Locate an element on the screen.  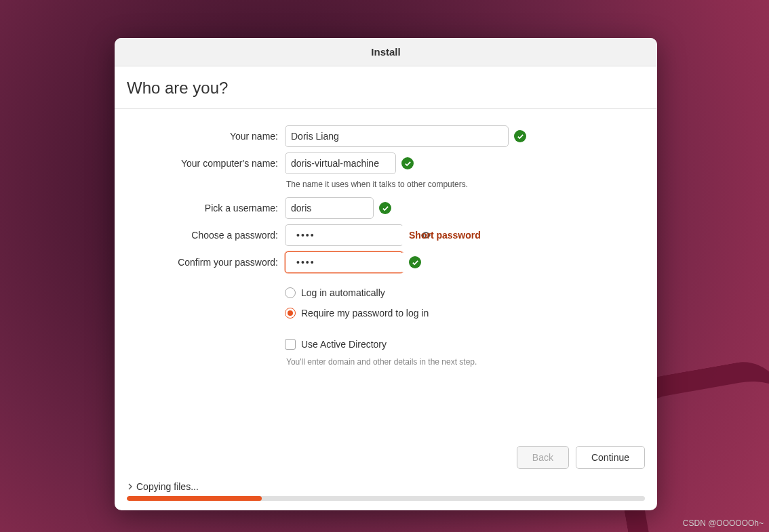
label-username: Pick a username: is located at coordinates (203, 208).